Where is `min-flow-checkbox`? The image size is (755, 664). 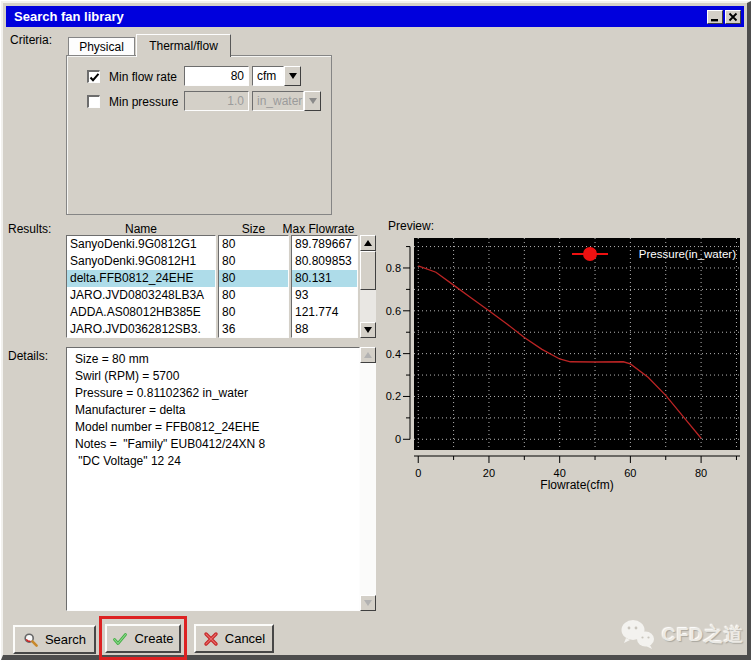
min-flow-checkbox is located at coordinates (94, 76).